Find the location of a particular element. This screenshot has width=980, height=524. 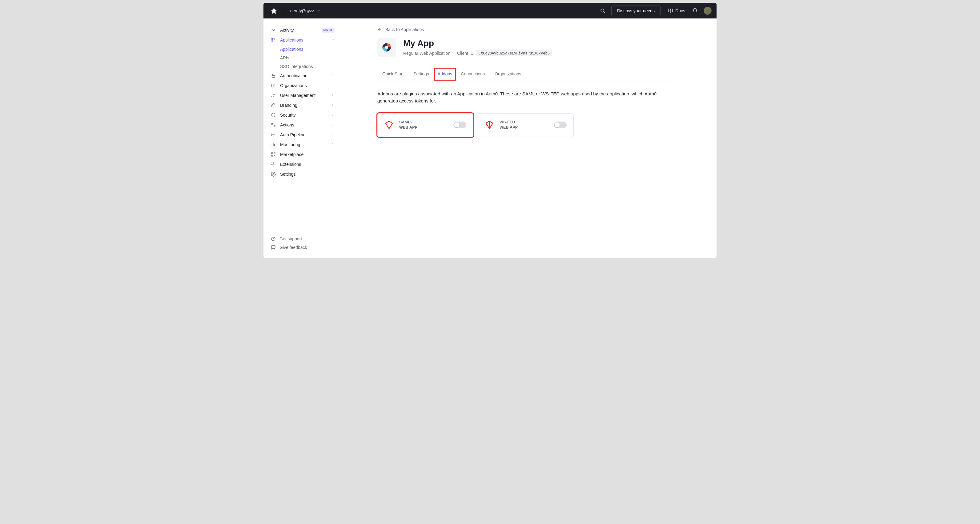

addon-toggle-saml2 is located at coordinates (460, 125).